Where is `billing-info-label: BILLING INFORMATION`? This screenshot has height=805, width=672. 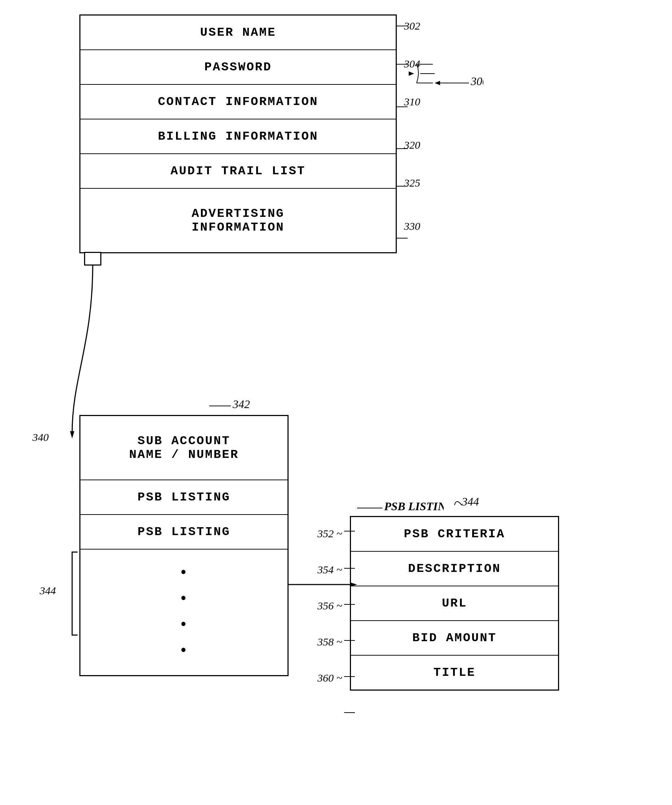
billing-info-label: BILLING INFORMATION is located at coordinates (238, 136).